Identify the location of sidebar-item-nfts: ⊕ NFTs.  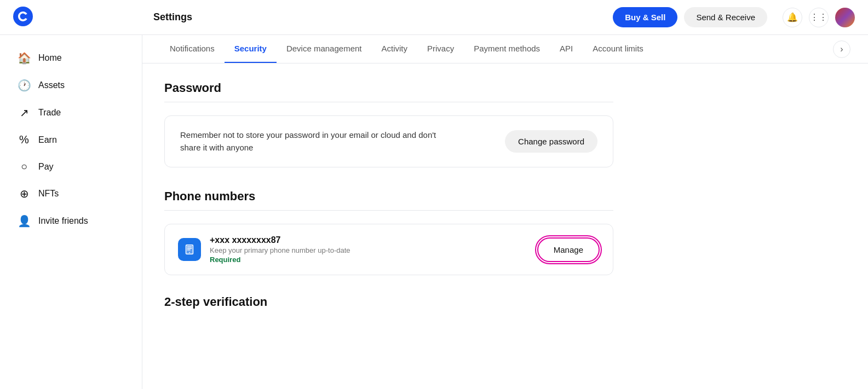
(71, 194).